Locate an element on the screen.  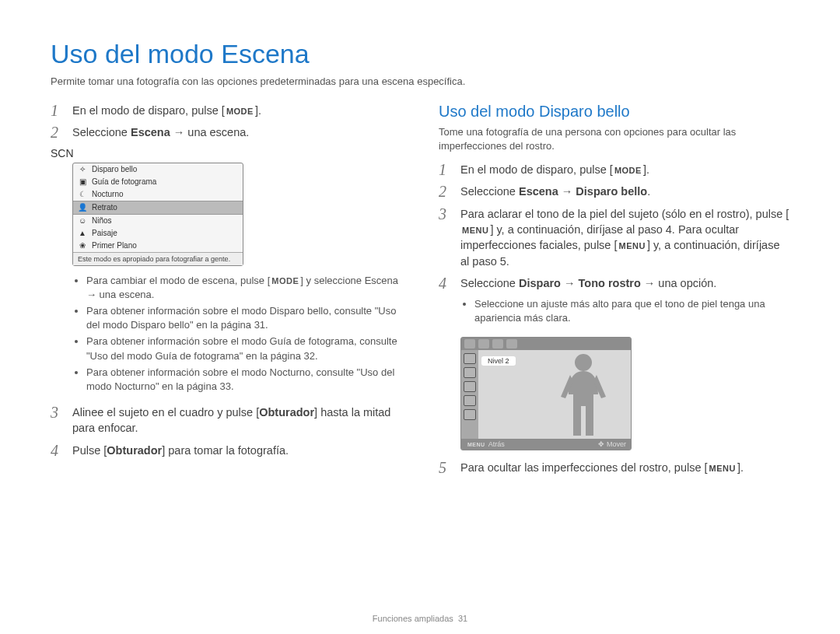
bullet-item: Para obtener información sobre el modo D… is located at coordinates (244, 318).